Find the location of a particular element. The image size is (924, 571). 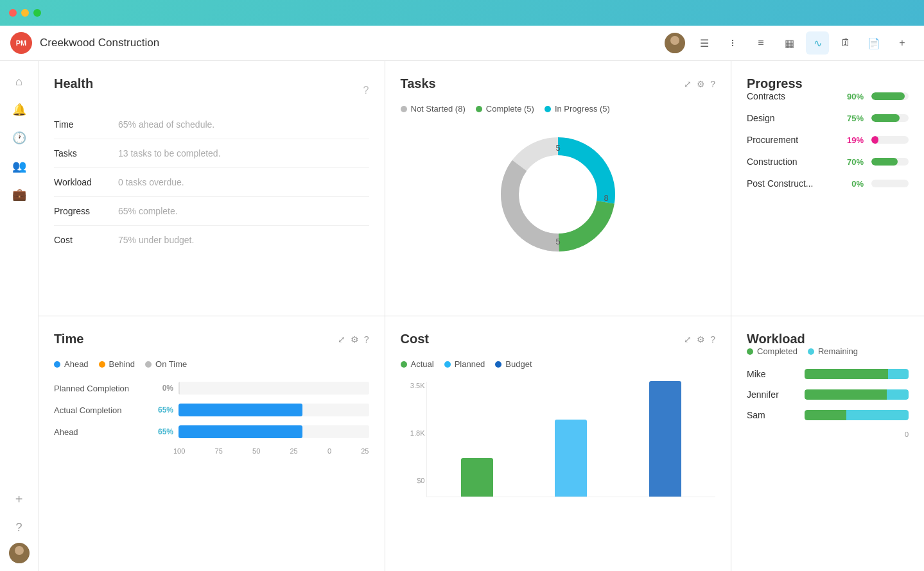

cost-legend-item: Actual is located at coordinates (417, 364).